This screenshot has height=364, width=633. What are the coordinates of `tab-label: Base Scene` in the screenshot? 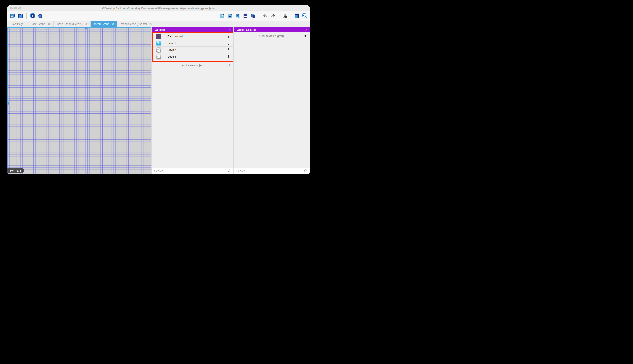 It's located at (38, 24).